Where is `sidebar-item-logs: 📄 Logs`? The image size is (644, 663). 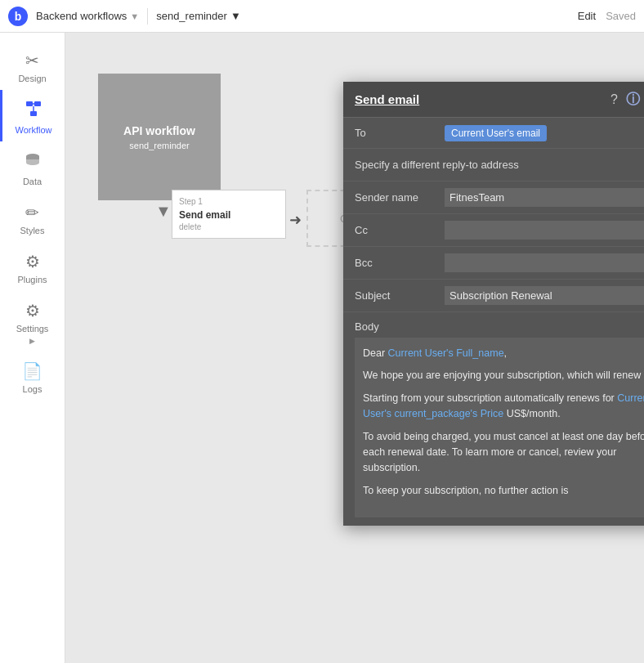
sidebar-item-logs: 📄 Logs is located at coordinates (33, 376).